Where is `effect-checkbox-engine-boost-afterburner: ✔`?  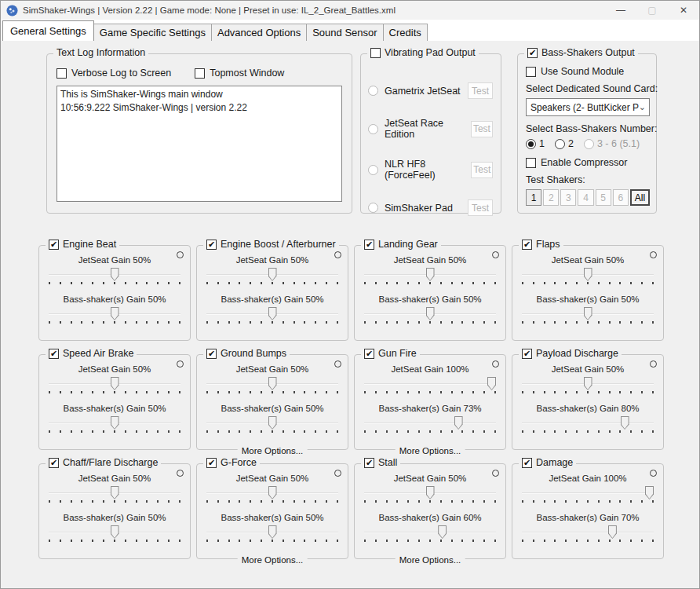
effect-checkbox-engine-boost-afterburner: ✔ is located at coordinates (212, 245).